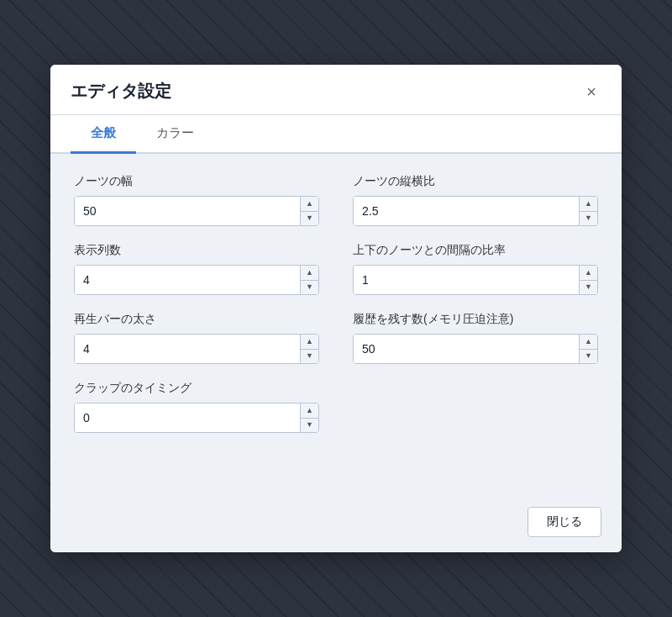  Describe the element at coordinates (588, 356) in the screenshot. I see `spin-down-history-count: ▼` at that location.